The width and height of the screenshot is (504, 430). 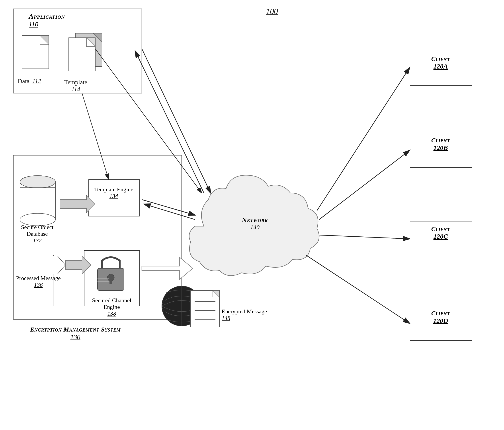 What do you see at coordinates (441, 233) in the screenshot?
I see `client-120c-label: Client 120C` at bounding box center [441, 233].